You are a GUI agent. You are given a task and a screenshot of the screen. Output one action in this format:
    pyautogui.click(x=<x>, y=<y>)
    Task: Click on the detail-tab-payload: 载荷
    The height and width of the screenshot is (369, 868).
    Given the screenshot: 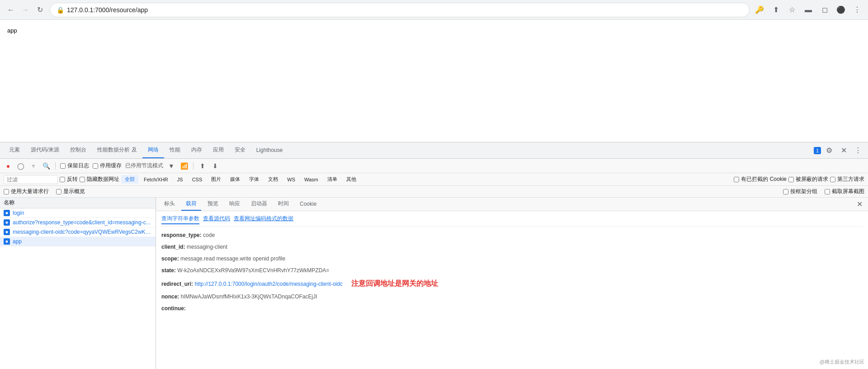 What is the action you would take?
    pyautogui.click(x=191, y=204)
    